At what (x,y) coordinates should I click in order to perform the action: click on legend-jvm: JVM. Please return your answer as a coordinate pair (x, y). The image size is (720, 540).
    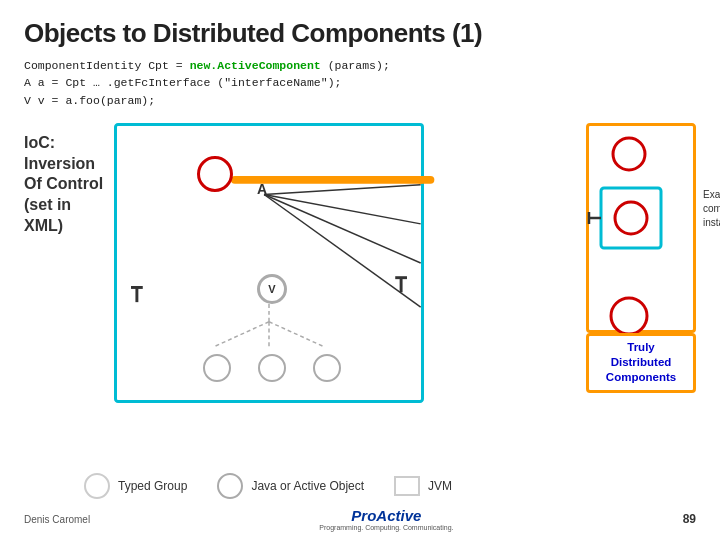
    Looking at the image, I should click on (423, 486).